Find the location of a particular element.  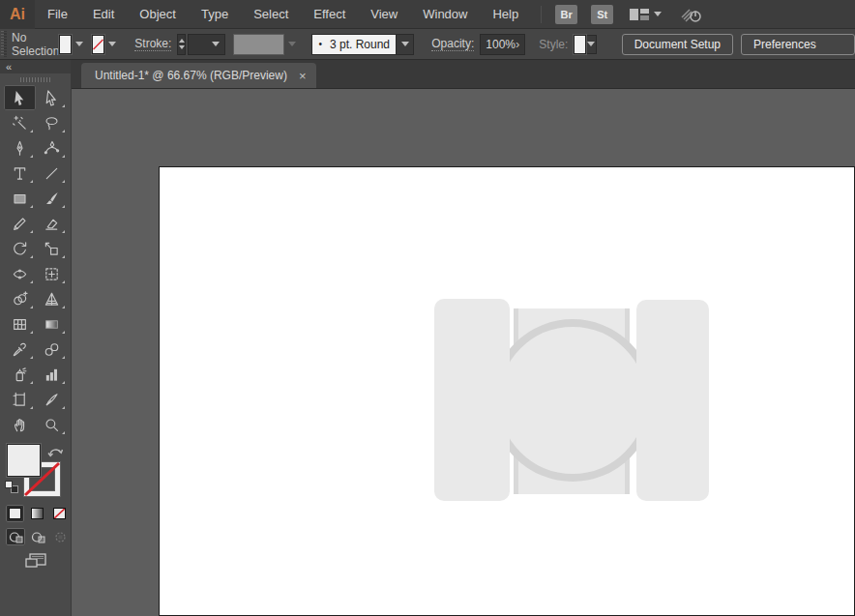

change-screen-mode-button is located at coordinates (36, 561).